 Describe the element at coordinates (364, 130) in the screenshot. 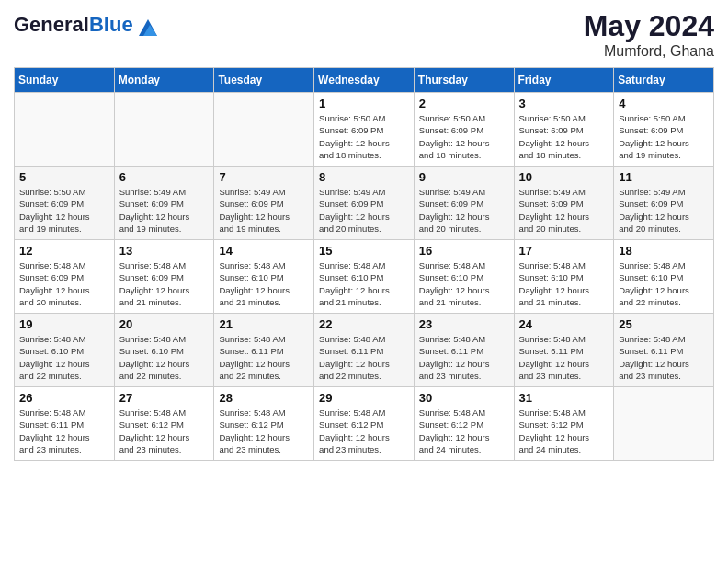

I see `calendar-cell: 1Sunrise: 5:50 AM Sunset: 6:09 PM Daylig…` at that location.